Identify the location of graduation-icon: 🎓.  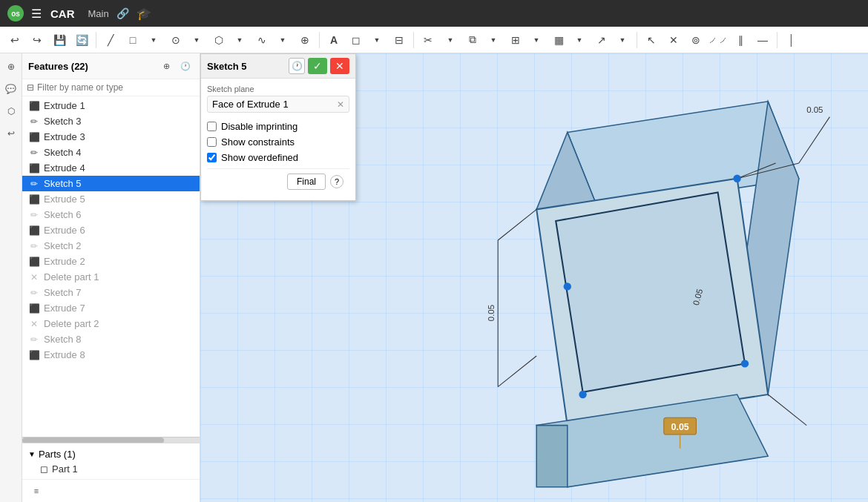
(144, 13).